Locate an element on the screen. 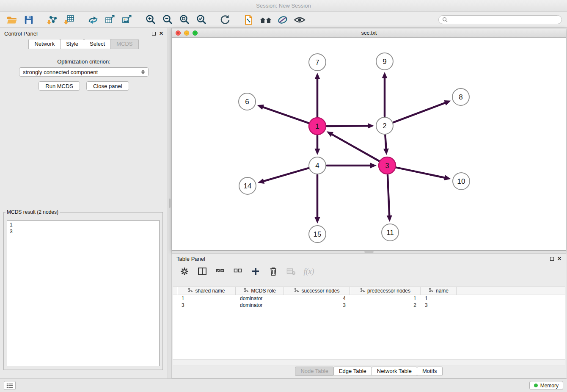 The height and width of the screenshot is (392, 567). export-table-icon is located at coordinates (110, 20).